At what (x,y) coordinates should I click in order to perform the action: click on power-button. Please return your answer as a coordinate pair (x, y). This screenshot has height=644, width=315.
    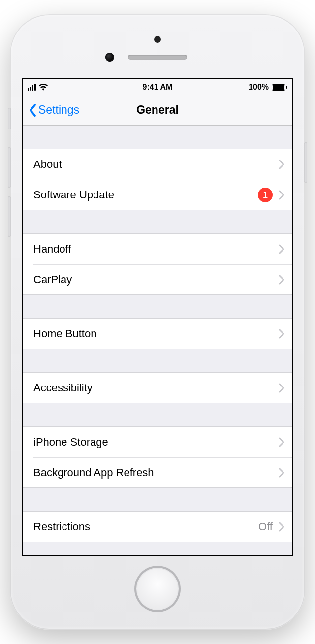
    Looking at the image, I should click on (306, 162).